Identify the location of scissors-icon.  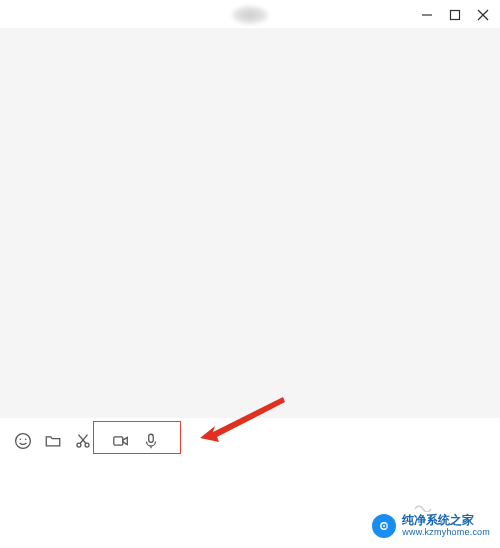
(83, 441).